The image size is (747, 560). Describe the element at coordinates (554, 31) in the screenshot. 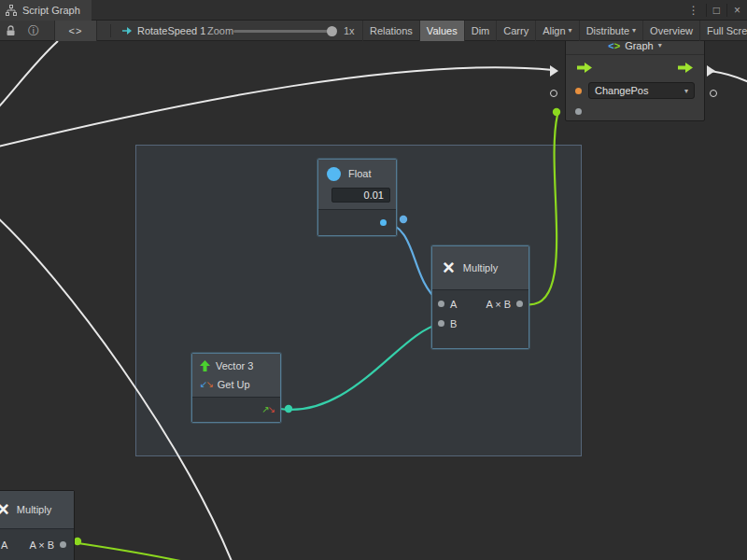

I see `button-label: Align` at that location.